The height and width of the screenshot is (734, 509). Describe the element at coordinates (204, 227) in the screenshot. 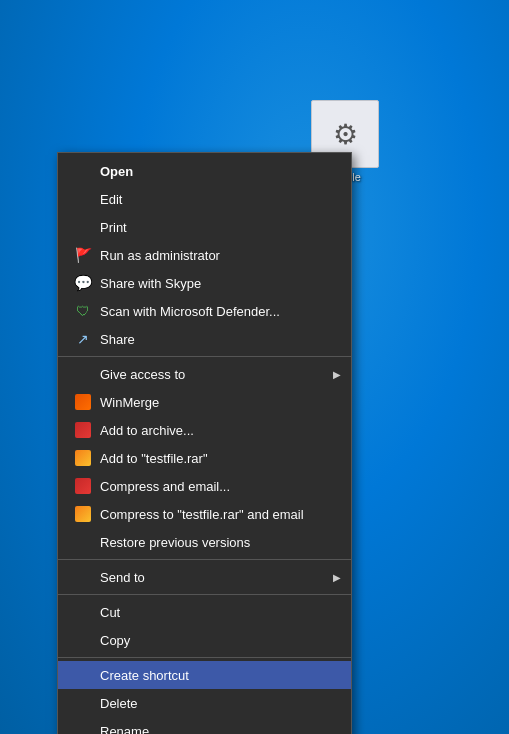

I see `menu-item-print: Print` at that location.